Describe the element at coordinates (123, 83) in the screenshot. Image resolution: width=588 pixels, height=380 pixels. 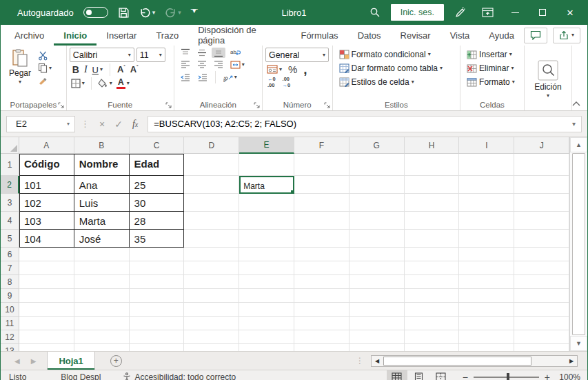
I see `font-color-button: A ▾` at that location.